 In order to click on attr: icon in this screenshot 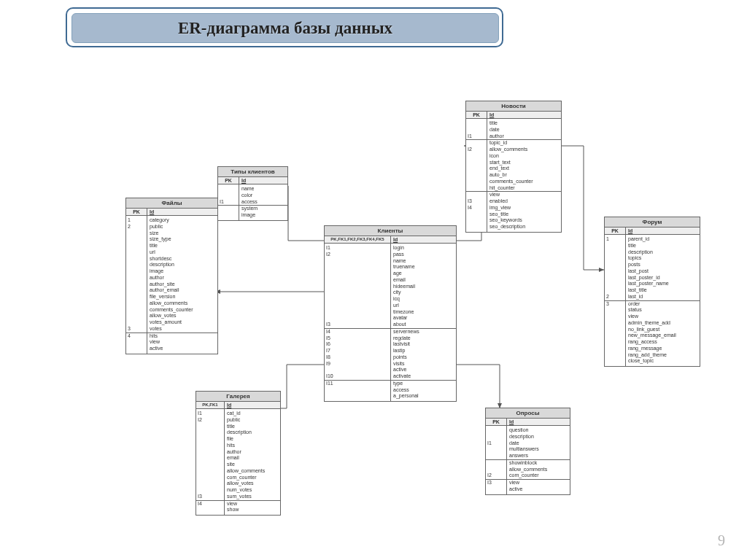, I will do `click(524, 156)`.